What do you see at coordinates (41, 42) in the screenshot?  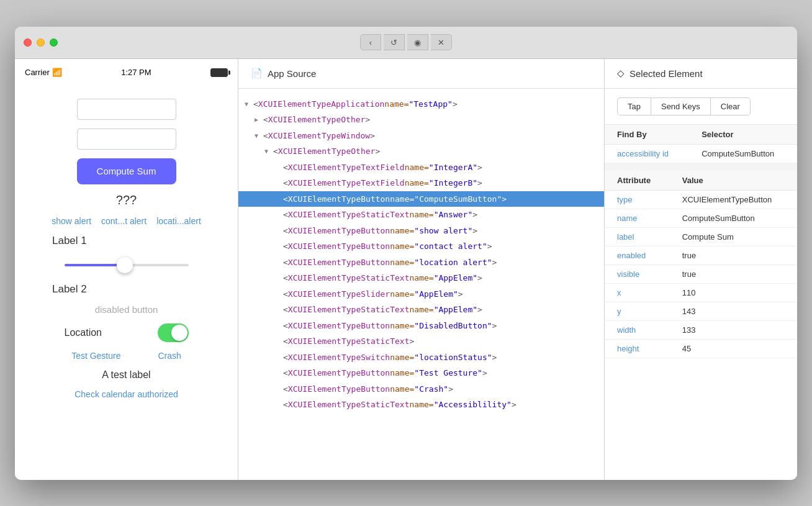 I see `minimize-window-button` at bounding box center [41, 42].